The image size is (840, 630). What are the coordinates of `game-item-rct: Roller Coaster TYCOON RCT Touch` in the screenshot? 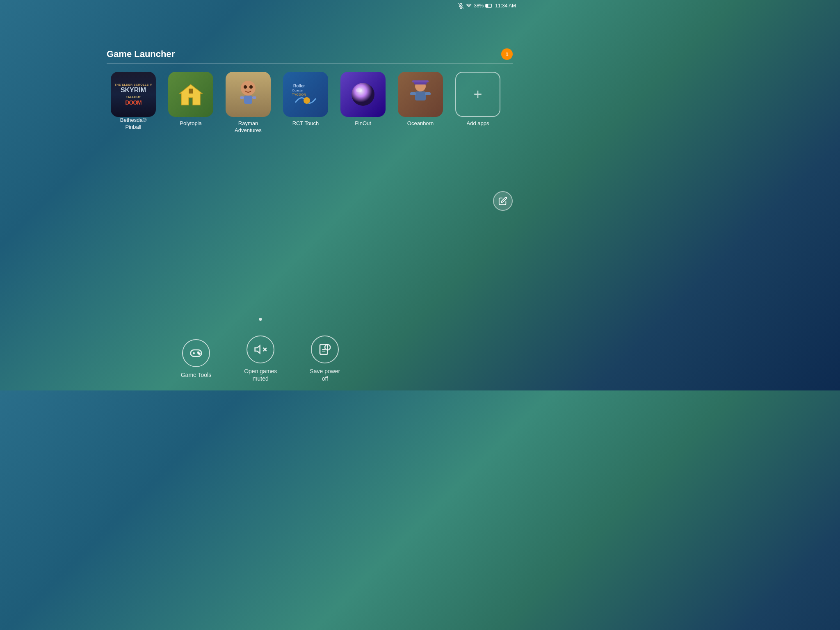 It's located at (306, 103).